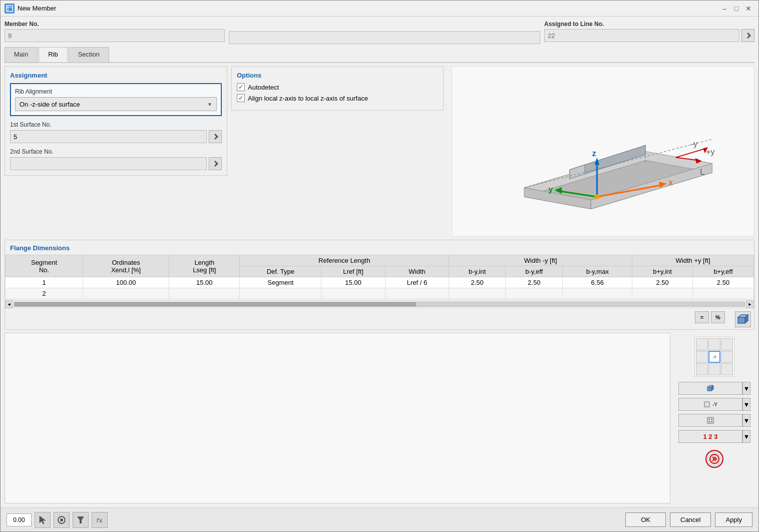  Describe the element at coordinates (693, 261) in the screenshot. I see `col-width-pos-y-group: Width +y [ft]` at that location.